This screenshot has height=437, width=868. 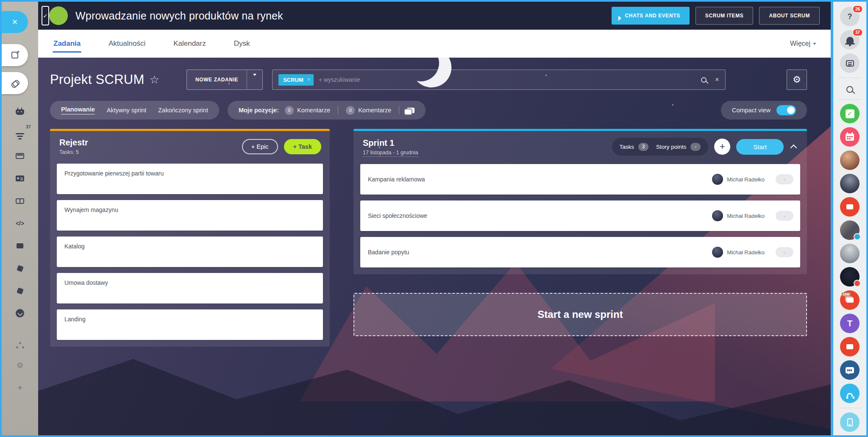 What do you see at coordinates (849, 219) in the screenshot?
I see `right-sidebar: ? 26 37 ✓ CRM T` at bounding box center [849, 219].